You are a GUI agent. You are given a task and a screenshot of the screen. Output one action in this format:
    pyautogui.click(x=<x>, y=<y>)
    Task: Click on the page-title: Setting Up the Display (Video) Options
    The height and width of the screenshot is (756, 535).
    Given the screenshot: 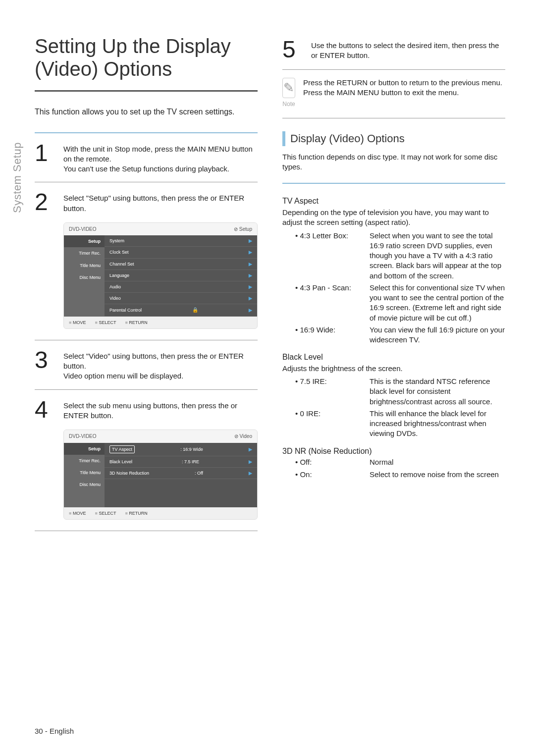 What is the action you would take?
    pyautogui.click(x=146, y=63)
    